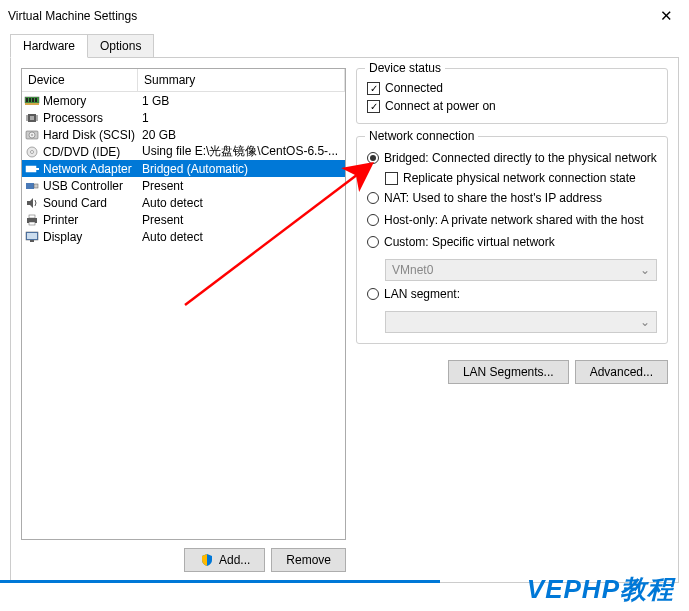 Image resolution: width=689 pixels, height=611 pixels. What do you see at coordinates (80, 118) in the screenshot?
I see `device-cell: Processors` at bounding box center [80, 118].